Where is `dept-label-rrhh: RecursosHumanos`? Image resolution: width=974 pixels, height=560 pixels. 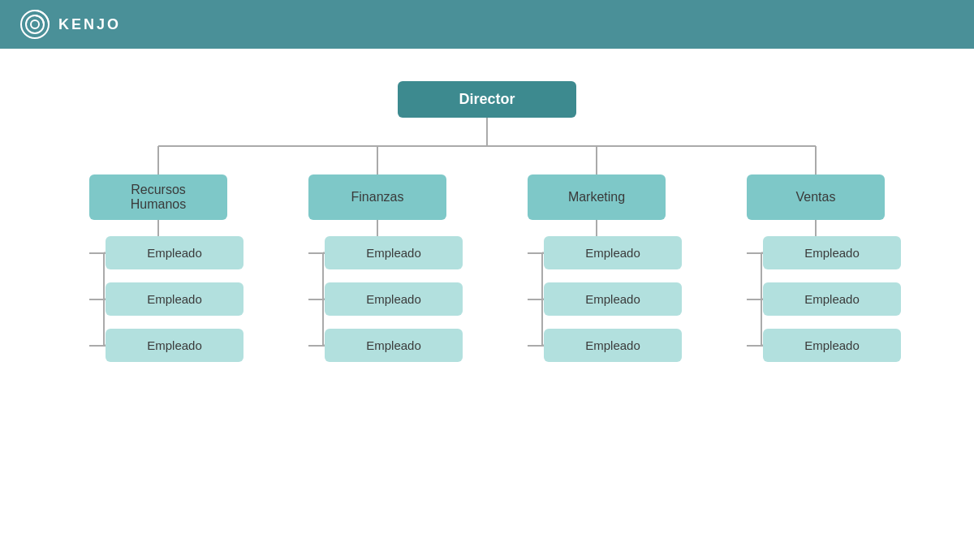 dept-label-rrhh: RecursosHumanos is located at coordinates (158, 197).